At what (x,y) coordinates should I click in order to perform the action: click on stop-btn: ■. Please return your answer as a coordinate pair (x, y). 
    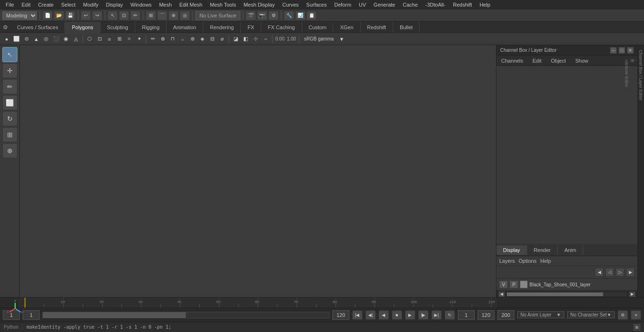
    Looking at the image, I should click on (397, 315).